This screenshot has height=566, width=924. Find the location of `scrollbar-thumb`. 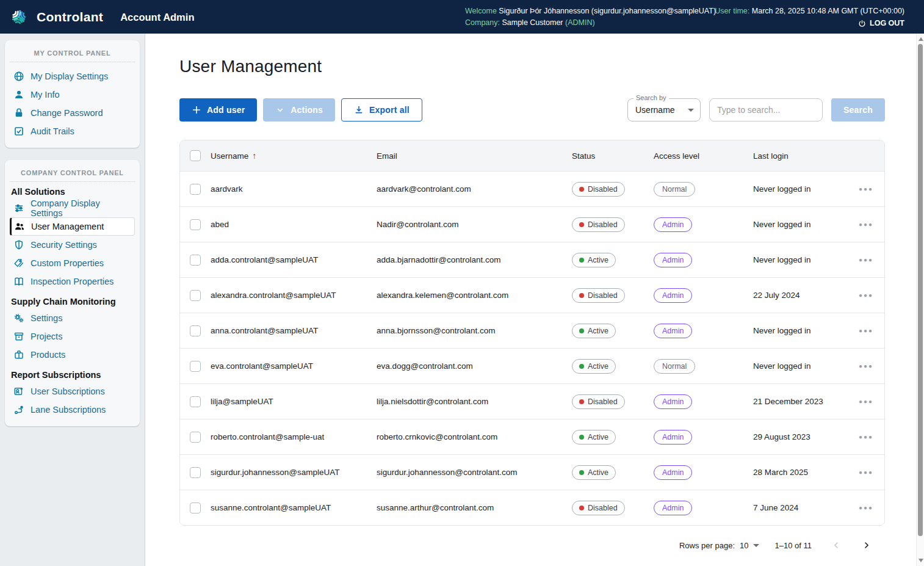

scrollbar-thumb is located at coordinates (920, 290).